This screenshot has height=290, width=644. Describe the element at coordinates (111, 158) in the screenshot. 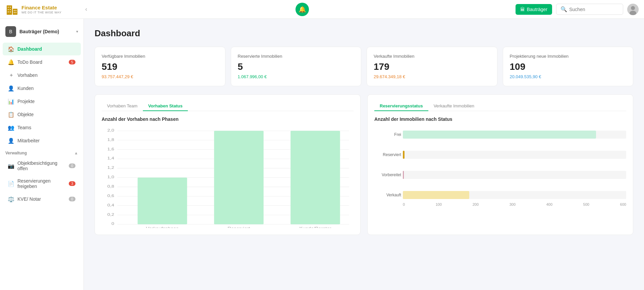

I see `svg-text: 1,4` at that location.